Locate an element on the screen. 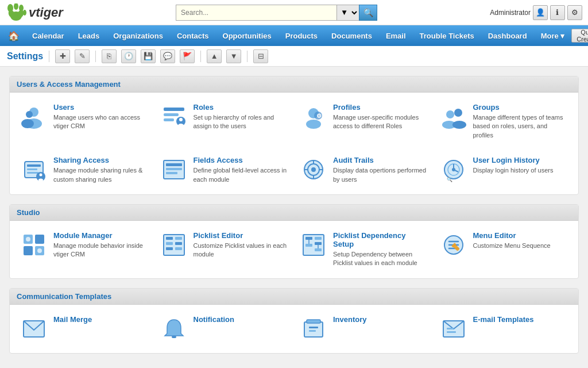  picklist-dep-item: Picklist Dependency Setup Setup Dependen… is located at coordinates (364, 250).